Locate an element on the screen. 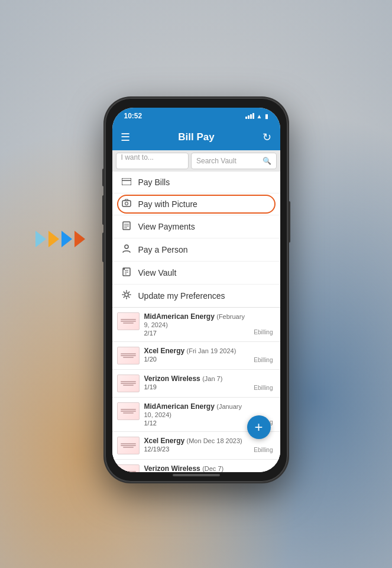  status-time: 10:52 is located at coordinates (134, 116).